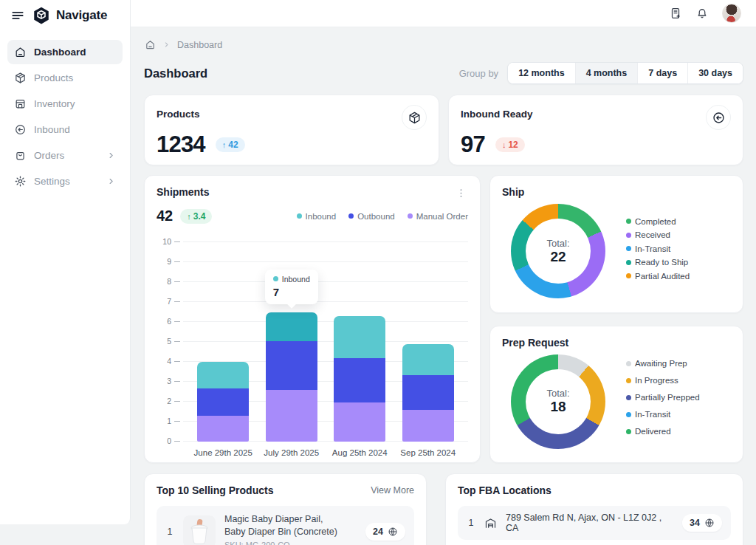 The height and width of the screenshot is (545, 756). What do you see at coordinates (169, 361) in the screenshot?
I see `y-axis-label: 4` at bounding box center [169, 361].